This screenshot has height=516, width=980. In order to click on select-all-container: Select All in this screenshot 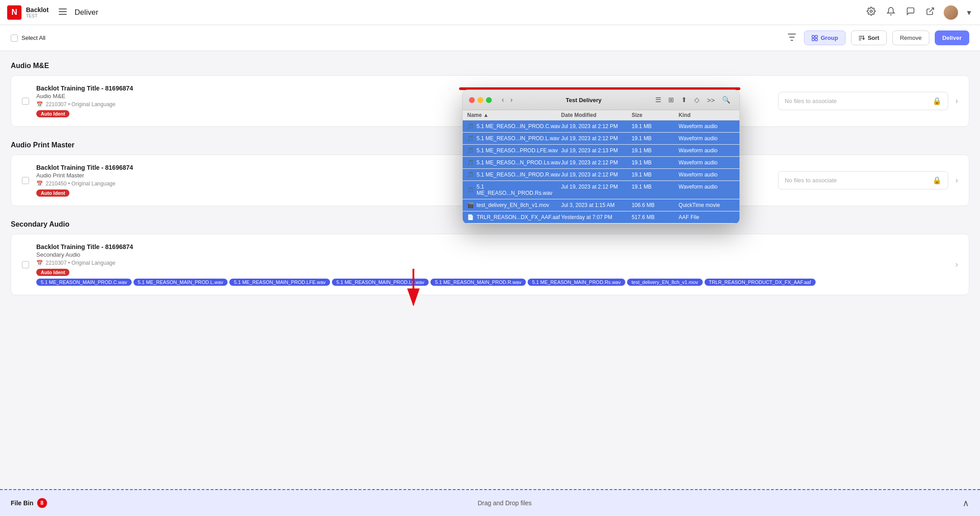, I will do `click(28, 38)`.